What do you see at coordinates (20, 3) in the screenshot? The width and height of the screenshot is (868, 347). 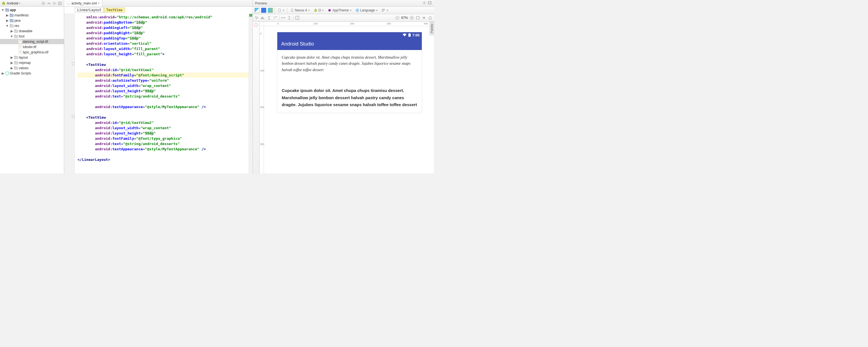 I see `dropdown-icon: ▾` at bounding box center [20, 3].